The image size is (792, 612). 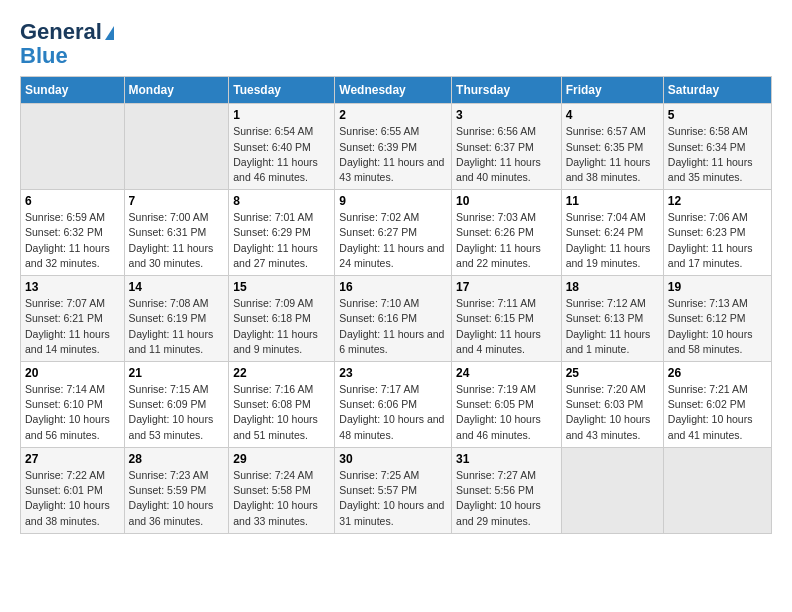 I want to click on day-number: 25, so click(x=612, y=373).